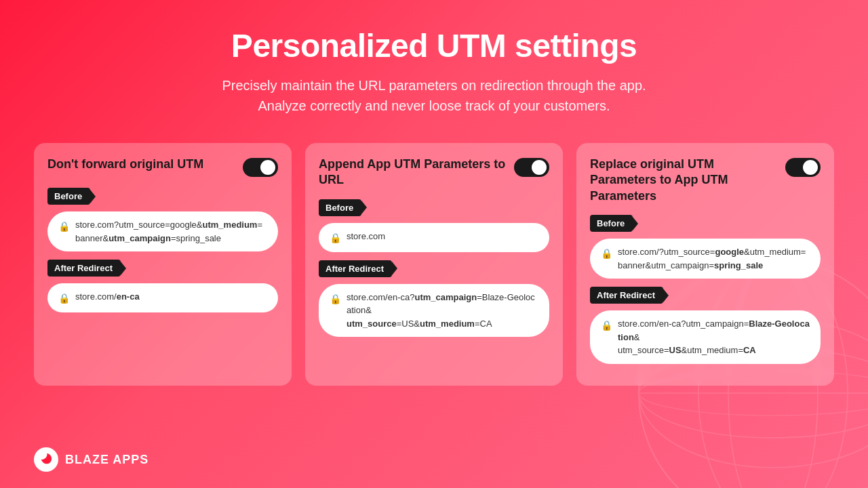  Describe the element at coordinates (46, 460) in the screenshot. I see `logo-icon` at that location.